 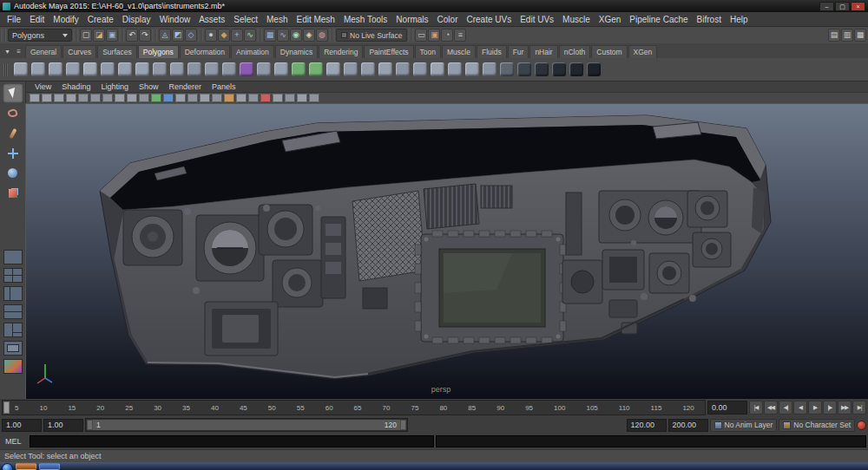 What do you see at coordinates (455, 69) in the screenshot?
I see `merge-vertices-icon` at bounding box center [455, 69].